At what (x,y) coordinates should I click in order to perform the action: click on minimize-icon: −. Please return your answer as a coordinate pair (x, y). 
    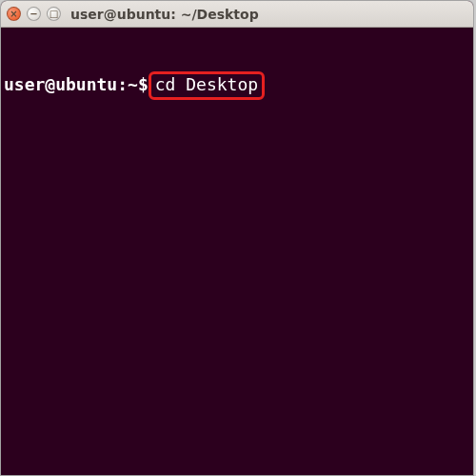
    Looking at the image, I should click on (33, 14).